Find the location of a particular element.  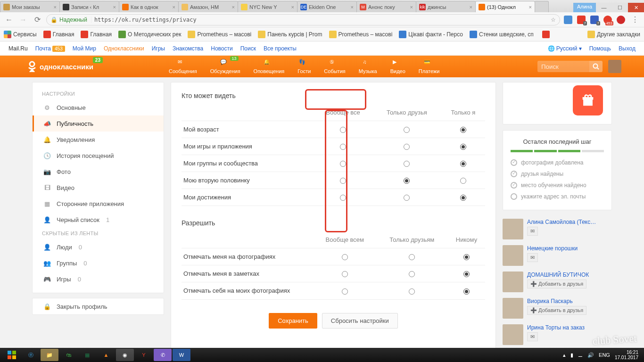

star-icon: ☆ is located at coordinates (553, 20).